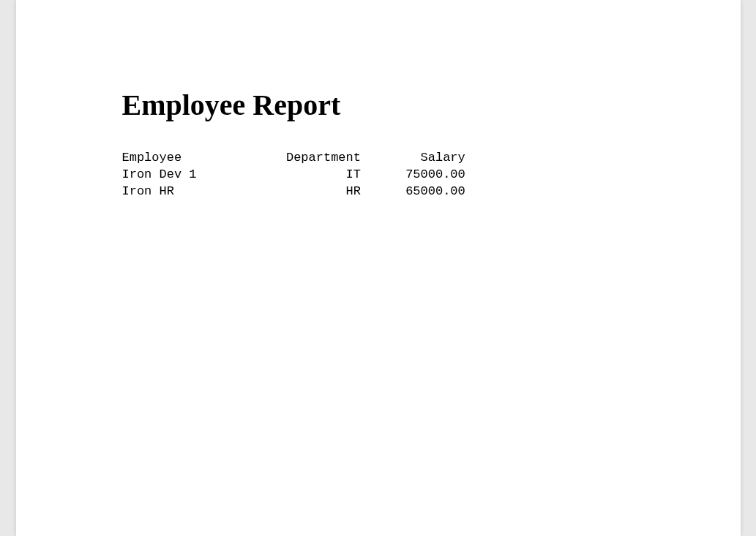  Describe the element at coordinates (378, 105) in the screenshot. I see `page-title: Employee Report` at that location.